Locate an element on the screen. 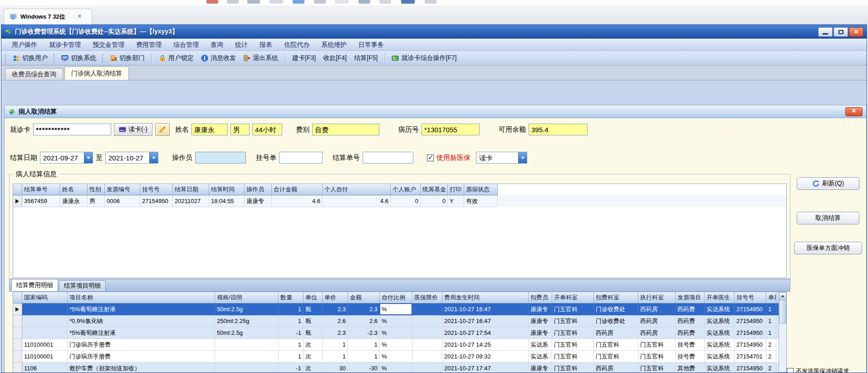  messages-button: 消息收发 is located at coordinates (219, 58).